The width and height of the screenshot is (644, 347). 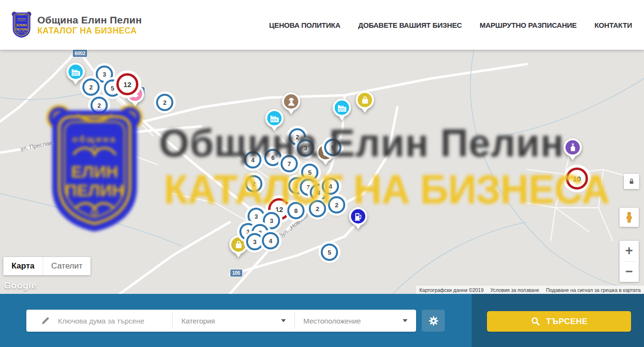 I want to click on worker-icon, so click(x=291, y=101).